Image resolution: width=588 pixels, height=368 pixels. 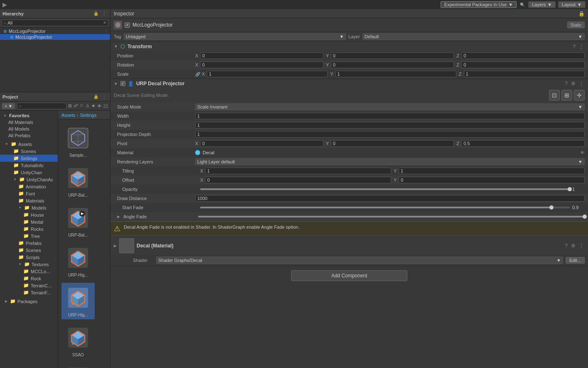 I want to click on scale-y-input, so click(x=395, y=74).